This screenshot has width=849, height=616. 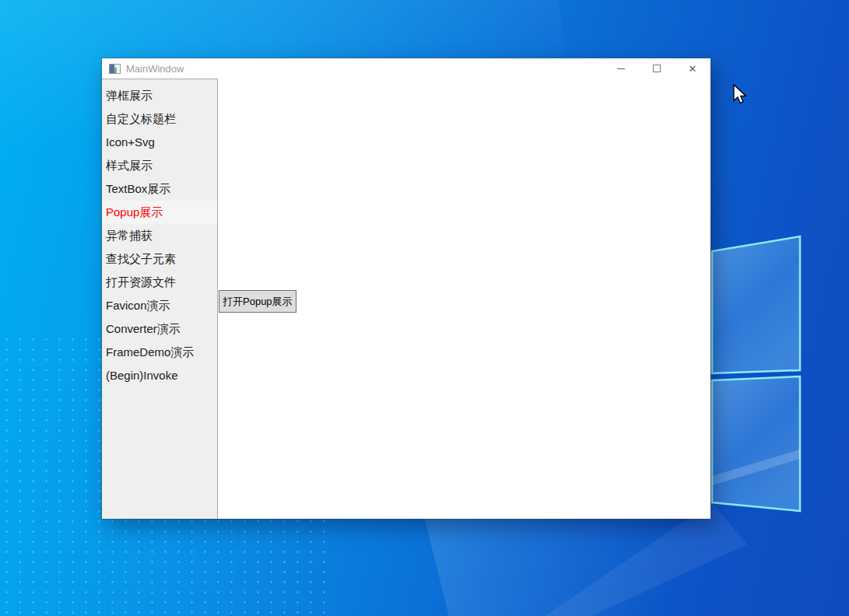 What do you see at coordinates (258, 302) in the screenshot?
I see `open-popup-button: 打开Popup展示` at bounding box center [258, 302].